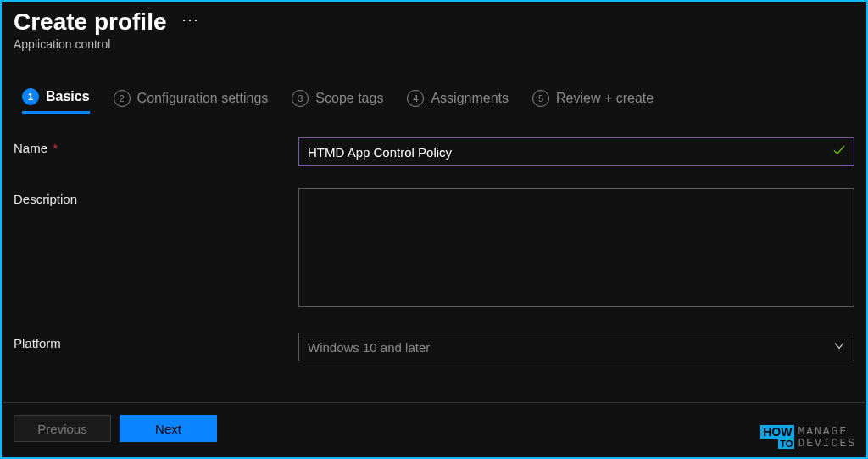  I want to click on tab-number: 4, so click(415, 98).